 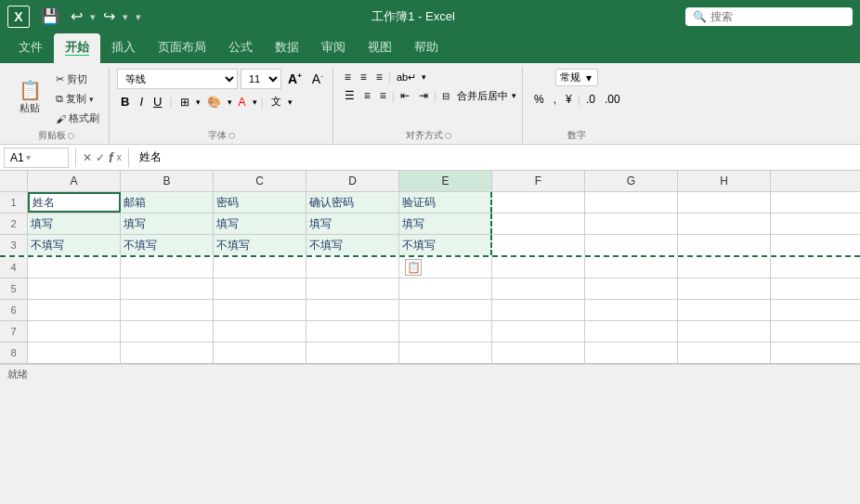 I want to click on font-family-select: 等线, so click(x=177, y=79).